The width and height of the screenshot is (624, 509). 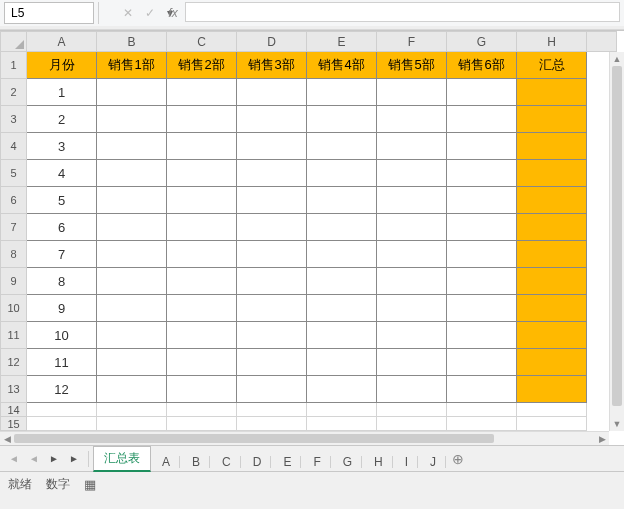 I want to click on sheet-tab: A, so click(x=166, y=462).